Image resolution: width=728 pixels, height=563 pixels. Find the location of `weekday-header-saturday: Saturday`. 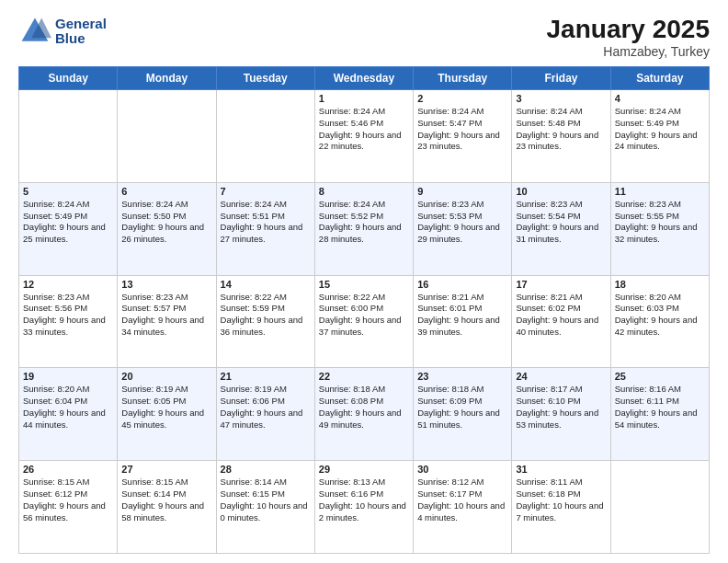

weekday-header-saturday: Saturday is located at coordinates (660, 79).